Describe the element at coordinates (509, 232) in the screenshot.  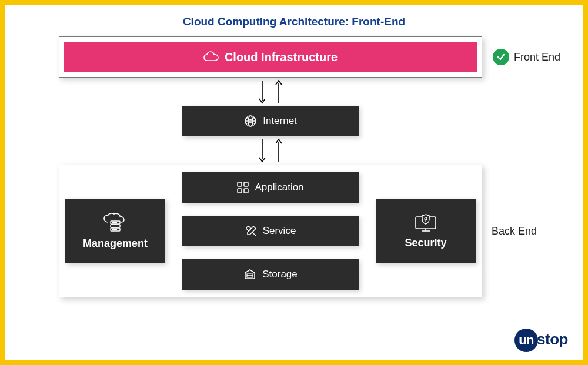
I see `back-end-label: Back End` at that location.